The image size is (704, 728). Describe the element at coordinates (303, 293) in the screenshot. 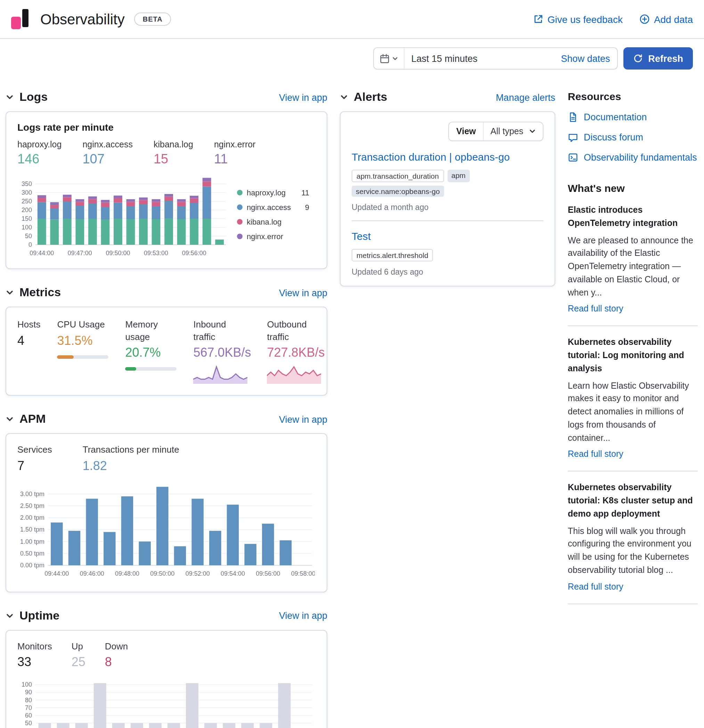

I see `metrics-view-in-app-link: View in app` at that location.